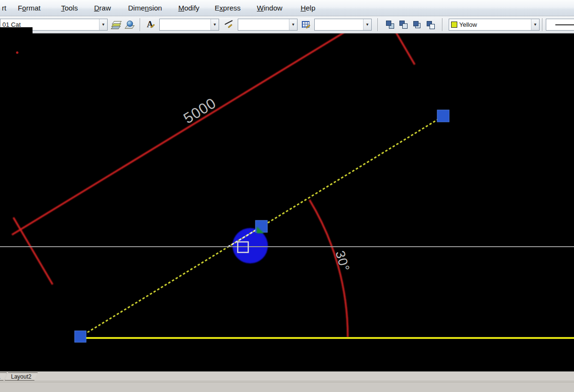 The height and width of the screenshot is (392, 574). Describe the element at coordinates (287, 387) in the screenshot. I see `status-strip` at that location.